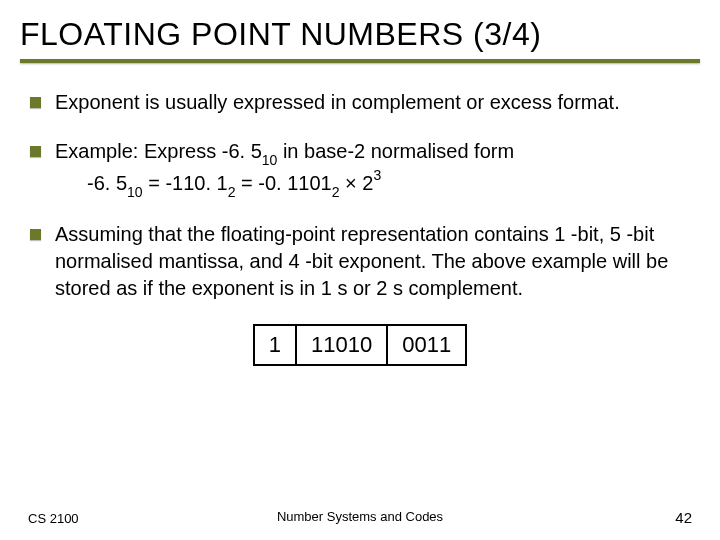 This screenshot has height=540, width=720. Describe the element at coordinates (426, 345) in the screenshot. I see `exponent-cell: 0011` at that location.